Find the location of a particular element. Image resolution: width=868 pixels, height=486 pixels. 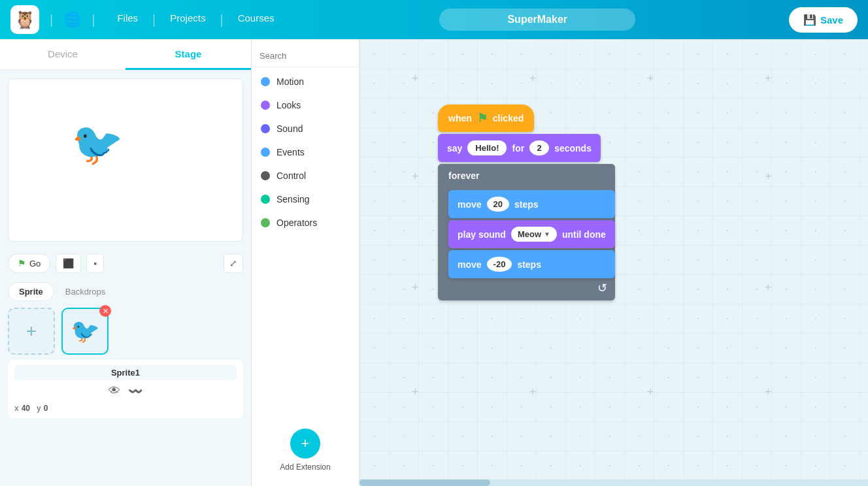

category-operators: Operators is located at coordinates (305, 223).